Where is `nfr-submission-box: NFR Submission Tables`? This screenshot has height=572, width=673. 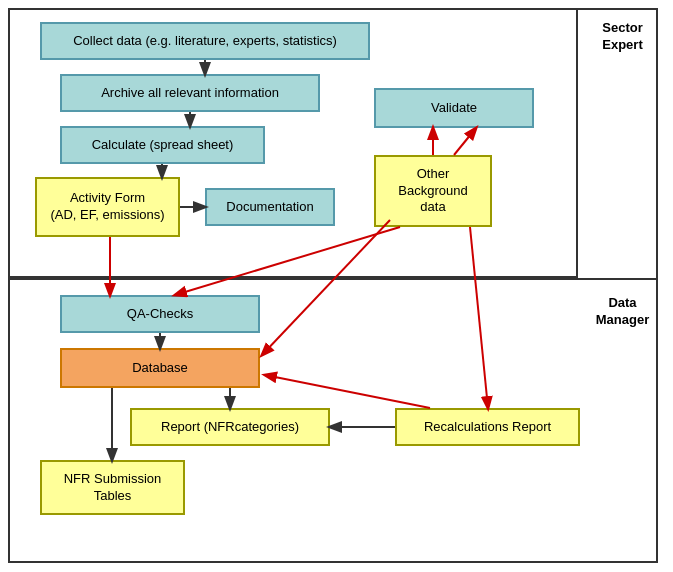
nfr-submission-box: NFR Submission Tables is located at coordinates (112, 488).